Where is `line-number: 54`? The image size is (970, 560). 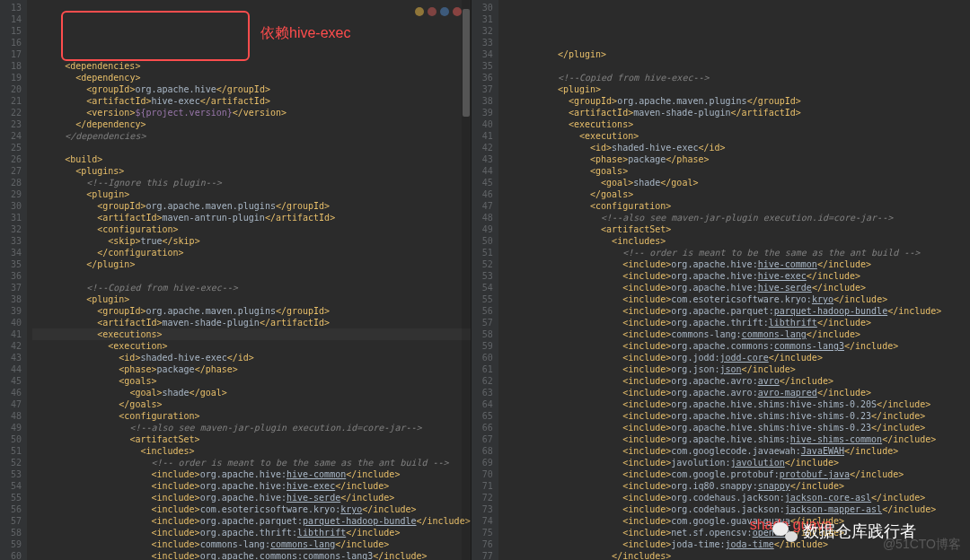
line-number: 54 is located at coordinates (11, 486).